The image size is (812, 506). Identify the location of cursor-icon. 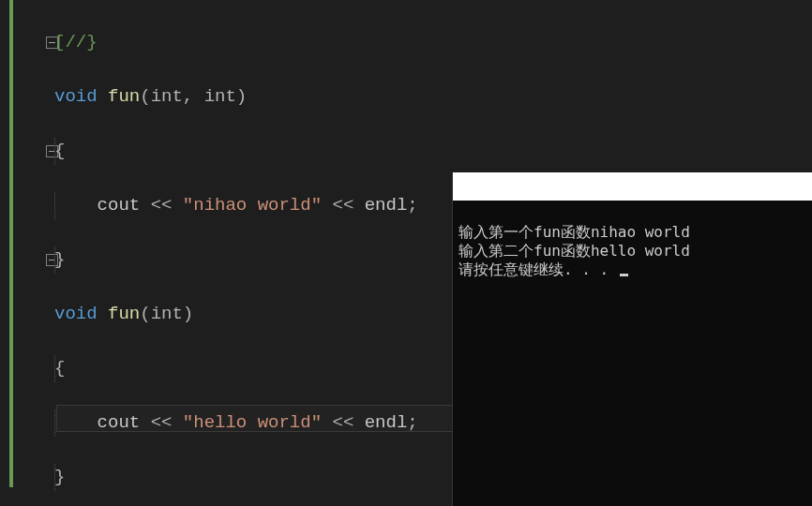
(624, 275).